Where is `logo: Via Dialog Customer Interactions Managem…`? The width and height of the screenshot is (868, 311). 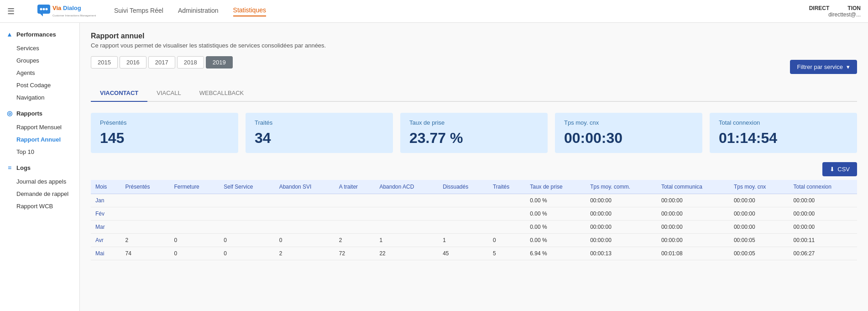
logo: Via Dialog Customer Interactions Managem… is located at coordinates (66, 11).